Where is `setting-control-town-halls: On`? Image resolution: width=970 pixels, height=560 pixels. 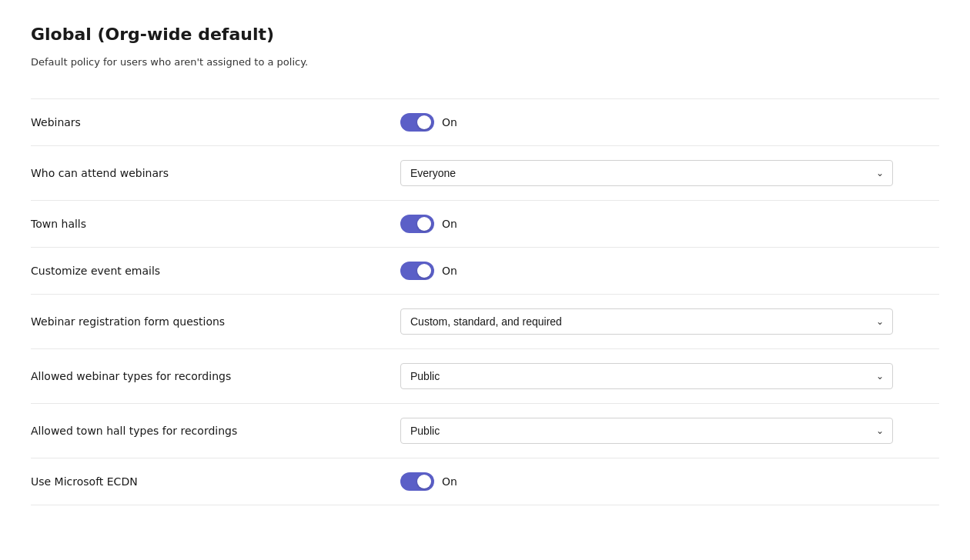 setting-control-town-halls: On is located at coordinates (670, 224).